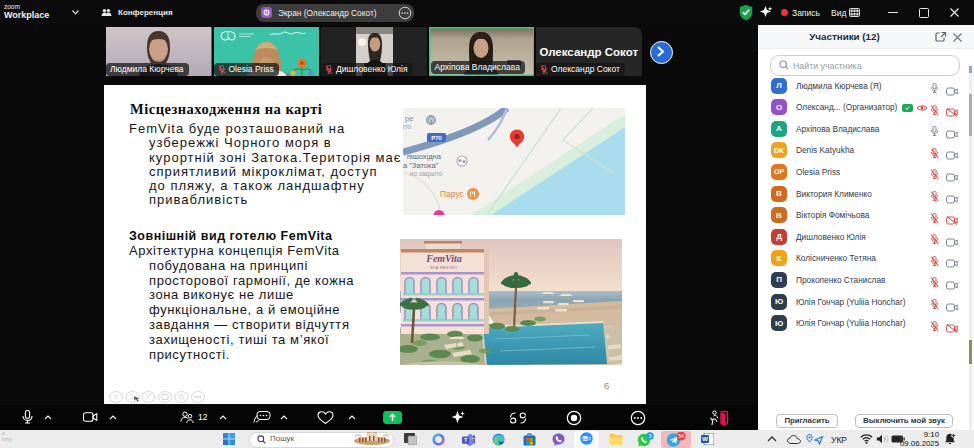  Describe the element at coordinates (424, 156) in the screenshot. I see `svg-text: пішохідна` at that location.